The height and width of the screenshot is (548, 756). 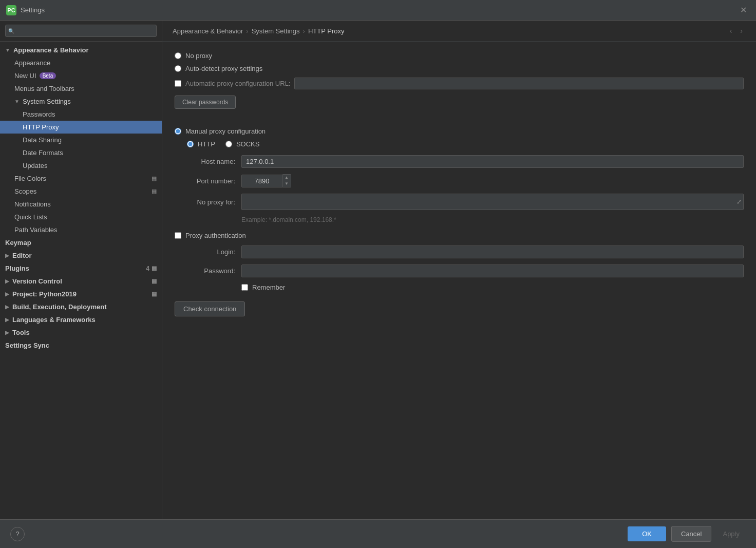 I want to click on sidebar-item-tools: ▶ Tools, so click(x=81, y=333).